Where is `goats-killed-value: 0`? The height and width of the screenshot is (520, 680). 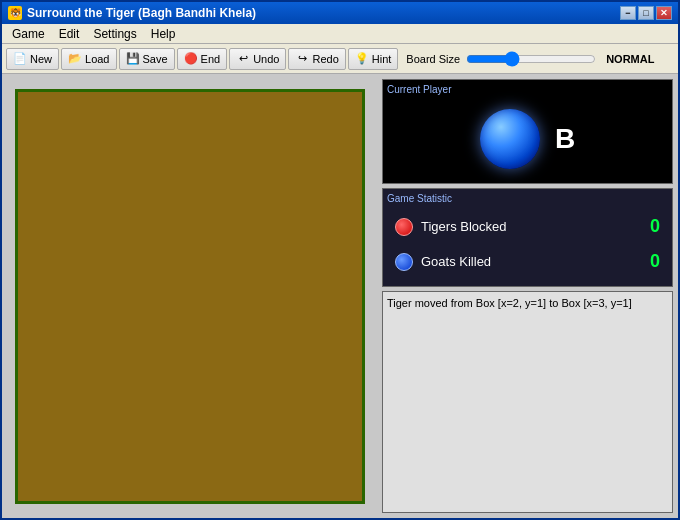
goats-killed-value: 0 is located at coordinates (655, 262).